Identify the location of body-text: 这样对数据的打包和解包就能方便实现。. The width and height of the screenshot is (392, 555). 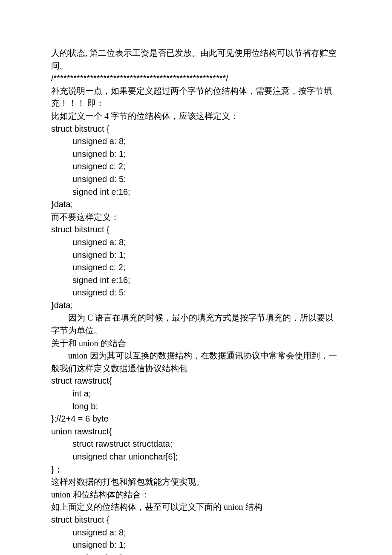
(196, 482).